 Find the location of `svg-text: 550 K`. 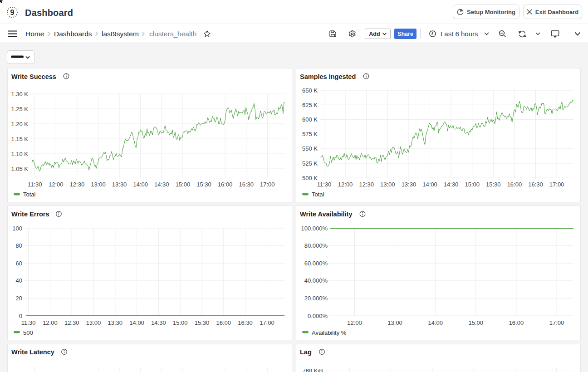

svg-text: 550 K is located at coordinates (310, 149).